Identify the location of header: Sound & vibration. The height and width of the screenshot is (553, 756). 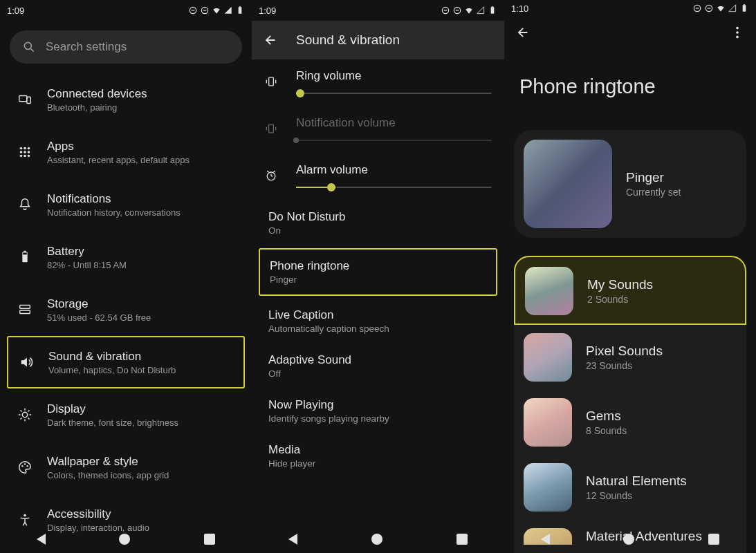
(378, 40).